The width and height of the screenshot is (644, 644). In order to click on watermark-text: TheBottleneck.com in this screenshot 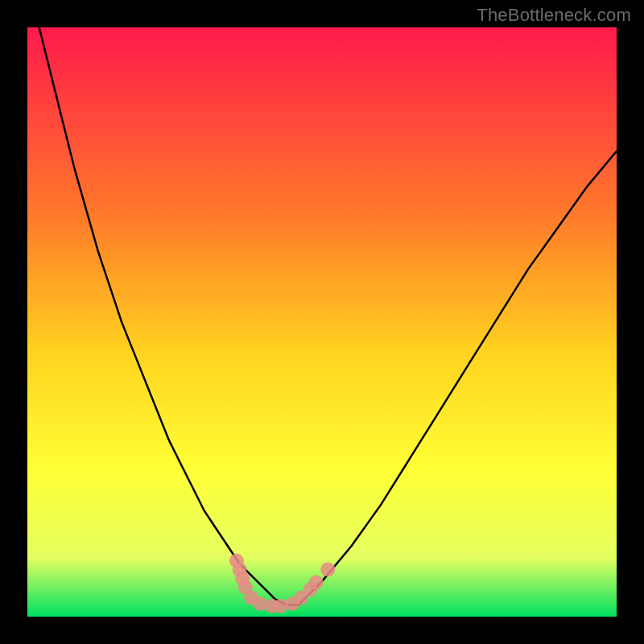, I will do `click(554, 15)`.